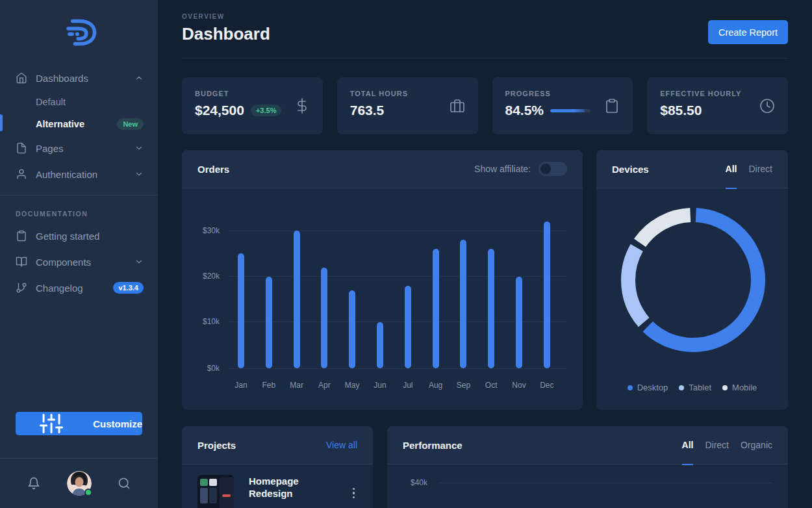  I want to click on stat-value: 763.5, so click(368, 110).